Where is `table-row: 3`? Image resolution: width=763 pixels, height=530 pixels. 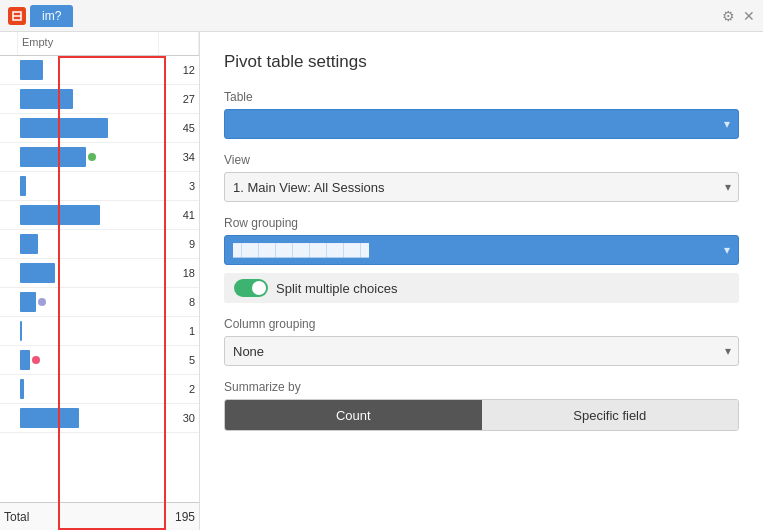 table-row: 3 is located at coordinates (100, 186).